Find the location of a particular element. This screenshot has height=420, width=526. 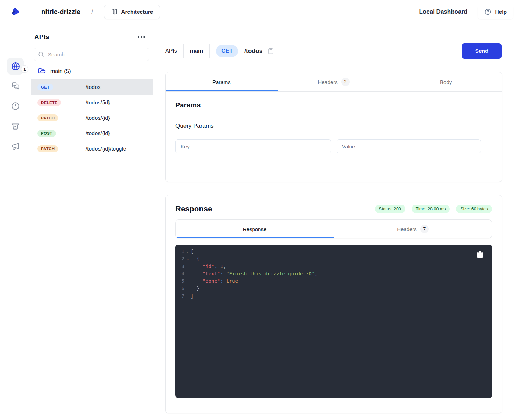

tab-label: Response is located at coordinates (255, 229).